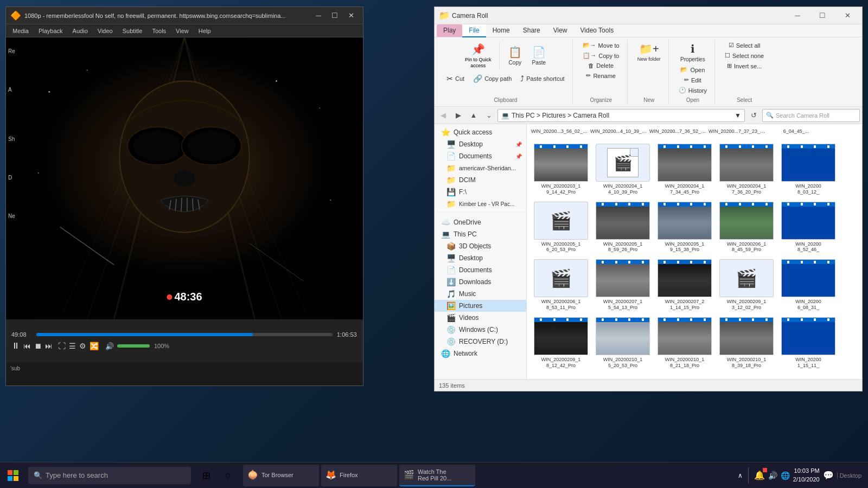 Image resolution: width=868 pixels, height=488 pixels. What do you see at coordinates (493, 79) in the screenshot?
I see `copy-path-button: 🔗 Copy path` at bounding box center [493, 79].